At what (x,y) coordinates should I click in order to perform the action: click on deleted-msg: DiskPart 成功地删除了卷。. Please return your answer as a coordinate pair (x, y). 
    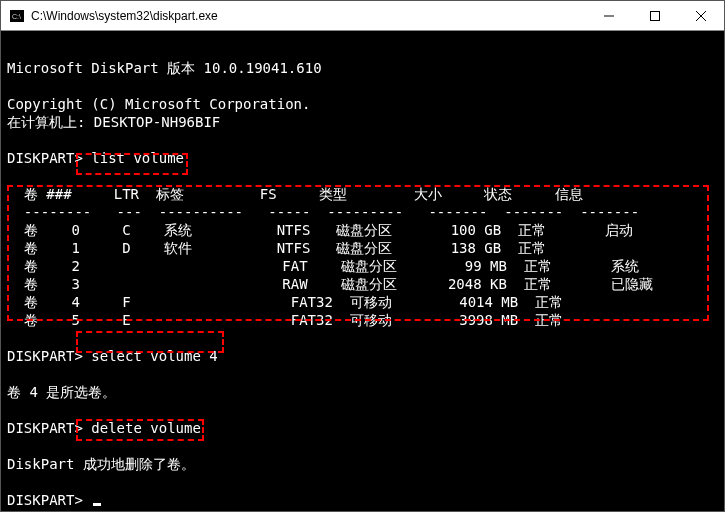
    Looking at the image, I should click on (101, 464).